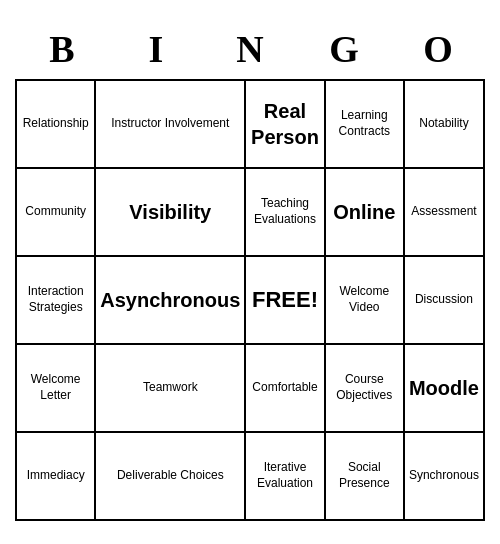 The height and width of the screenshot is (544, 500). Describe the element at coordinates (364, 300) in the screenshot. I see `cell-text-13: Welcome Video` at that location.